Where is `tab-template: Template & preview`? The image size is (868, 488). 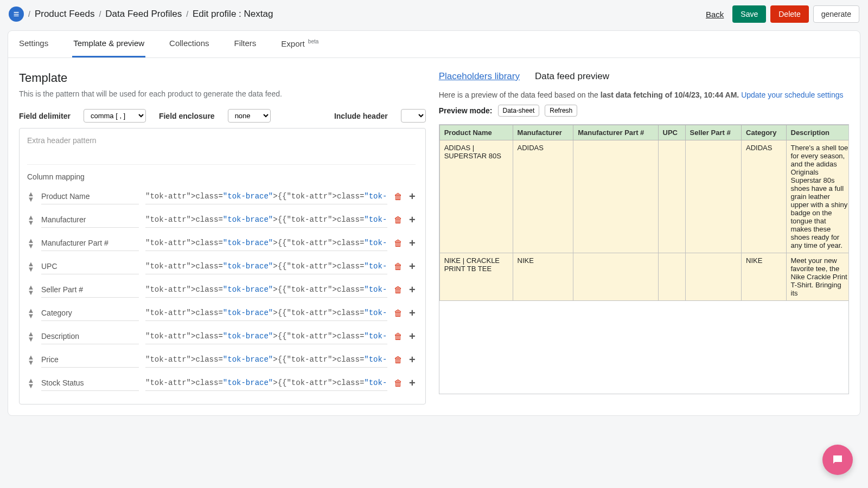
tab-template: Template & preview is located at coordinates (108, 44).